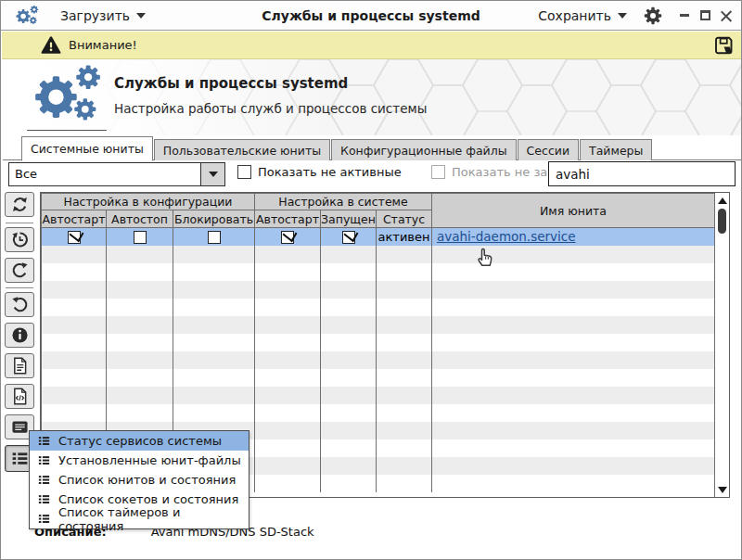 This screenshot has width=742, height=560. What do you see at coordinates (19, 304) in the screenshot?
I see `undo-button` at bounding box center [19, 304].